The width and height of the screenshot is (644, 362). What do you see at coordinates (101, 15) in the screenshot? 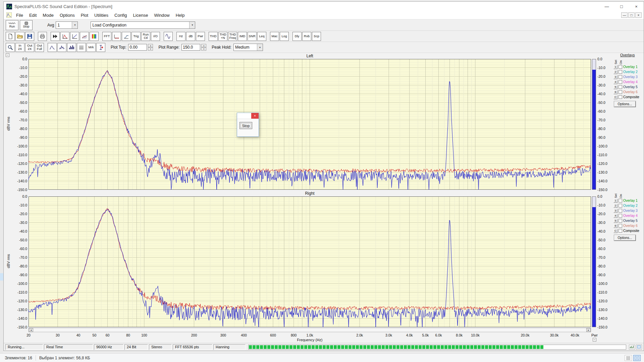
I see `menu-utilities: Utilities` at bounding box center [101, 15].